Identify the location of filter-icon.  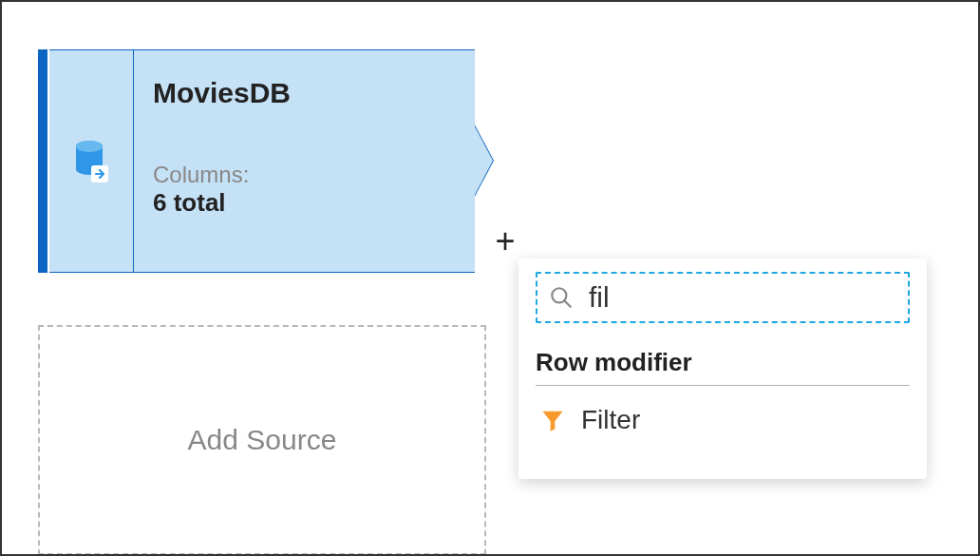
(553, 420).